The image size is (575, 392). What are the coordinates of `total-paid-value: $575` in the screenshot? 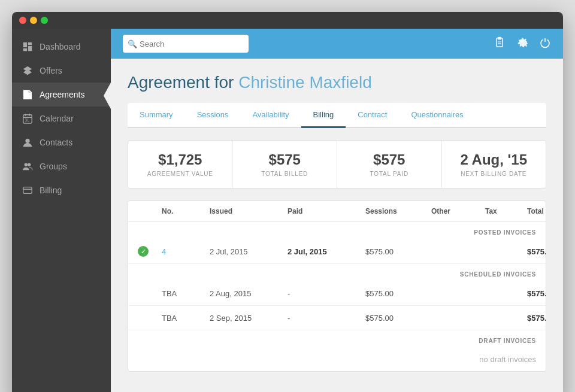 It's located at (389, 160).